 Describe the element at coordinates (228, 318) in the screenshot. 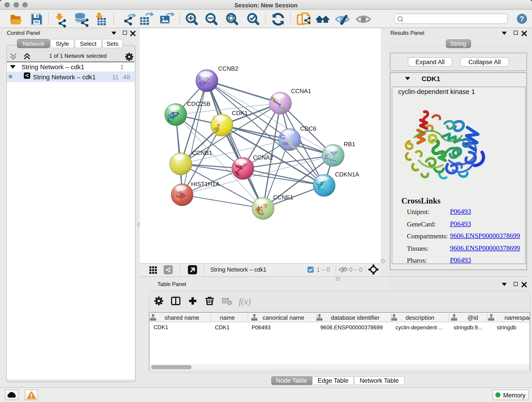

I see `svg-text: name` at that location.